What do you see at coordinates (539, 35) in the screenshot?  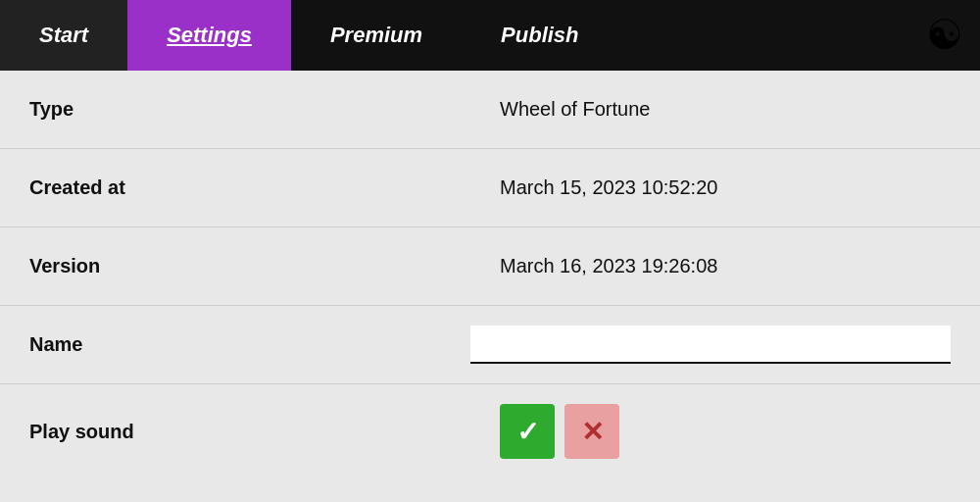 I see `nav-label-publish: Publish` at bounding box center [539, 35].